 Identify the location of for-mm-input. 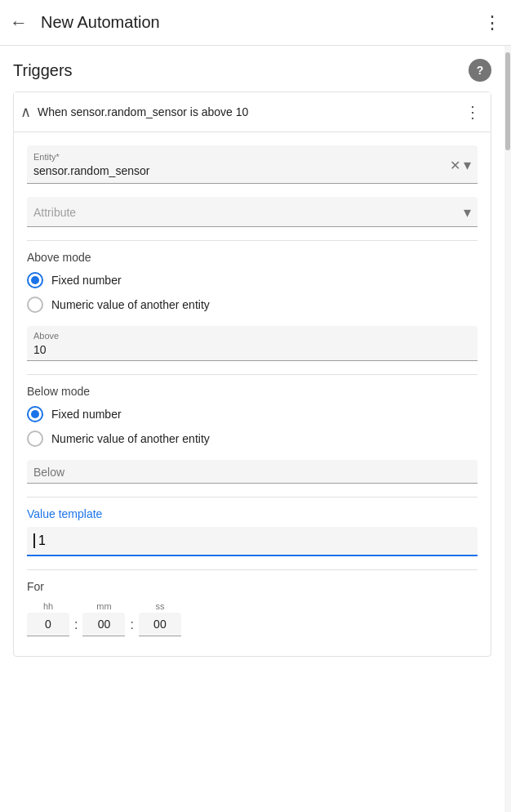
(104, 624).